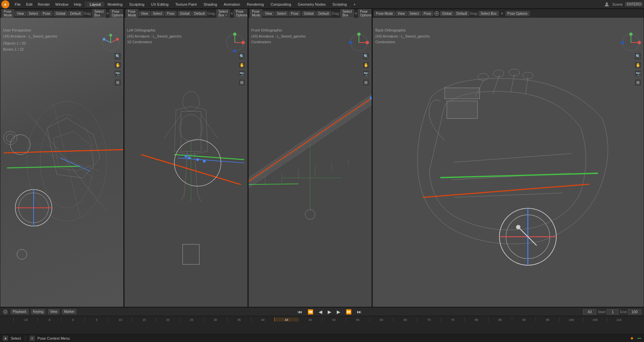  Describe the element at coordinates (269, 13) in the screenshot. I see `vp3-view-btn: View` at that location.